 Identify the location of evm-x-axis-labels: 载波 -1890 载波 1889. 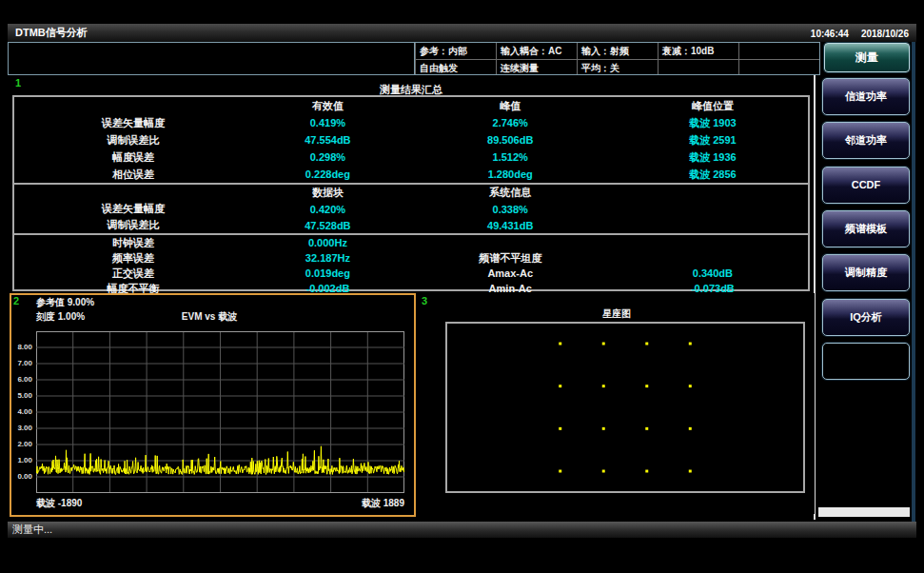
(221, 504).